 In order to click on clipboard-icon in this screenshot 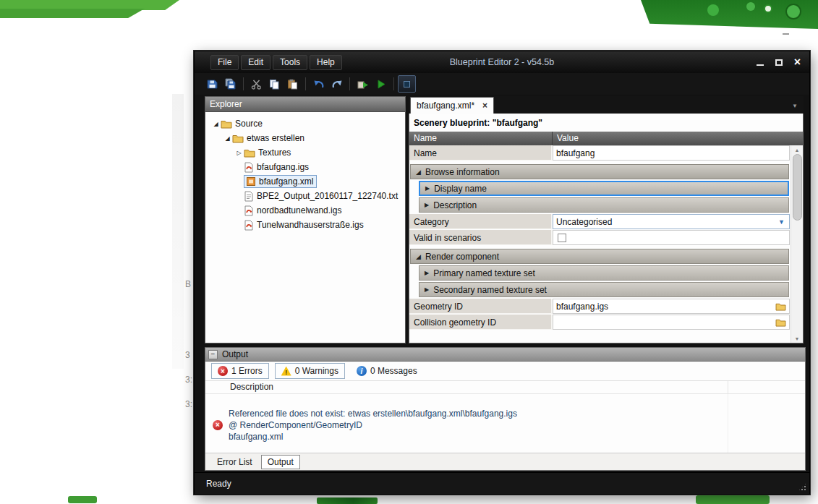, I will do `click(292, 84)`.